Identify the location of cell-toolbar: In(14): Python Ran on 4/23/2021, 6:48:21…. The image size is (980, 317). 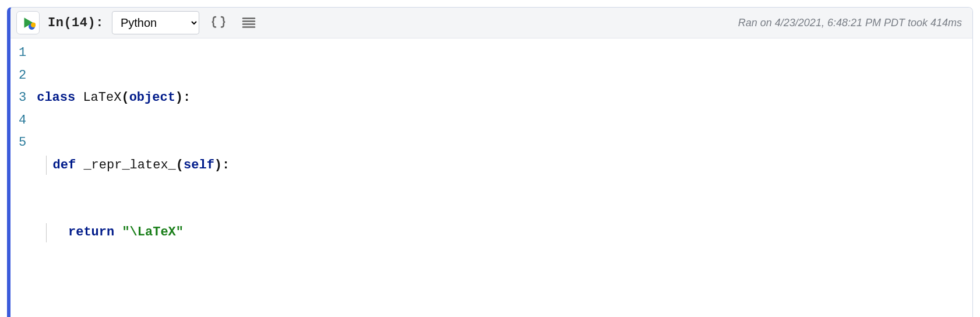
(492, 23).